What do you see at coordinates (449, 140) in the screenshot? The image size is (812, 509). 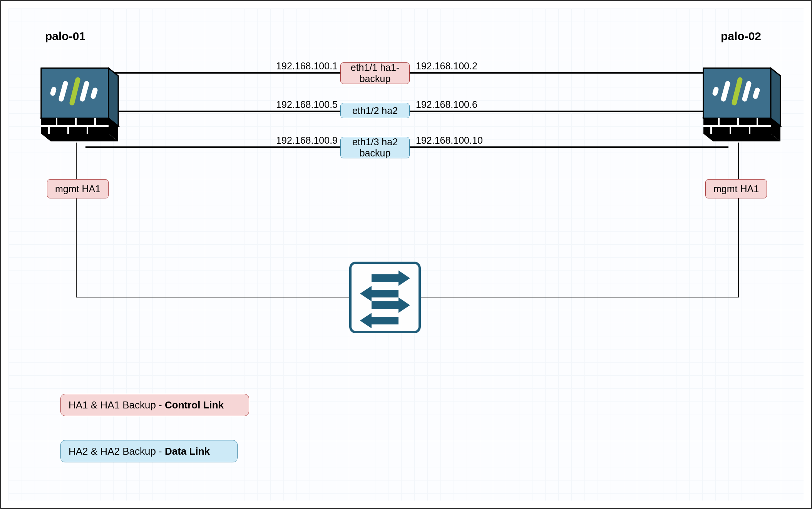 I see `link3-right-ip: 192.168.100.10` at bounding box center [449, 140].